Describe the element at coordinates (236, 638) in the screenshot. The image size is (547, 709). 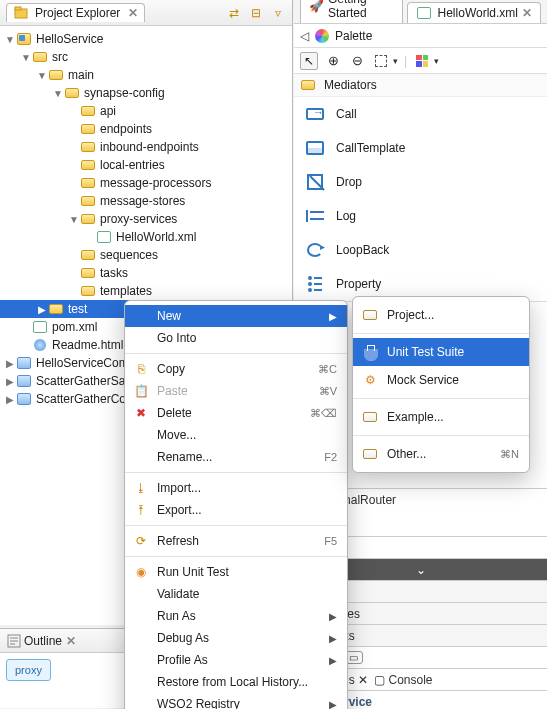
I see `menu-debug-as: Debug As▶` at that location.